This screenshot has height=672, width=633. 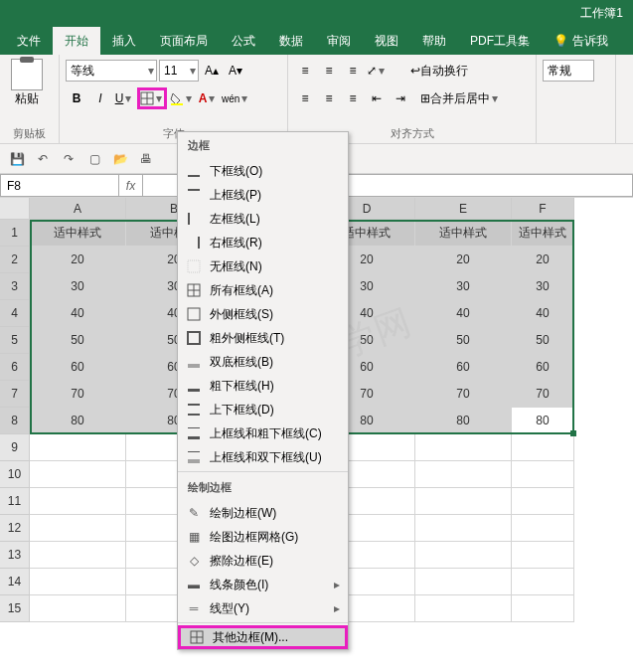 What do you see at coordinates (111, 71) in the screenshot?
I see `font-name-combo: ▾` at bounding box center [111, 71].